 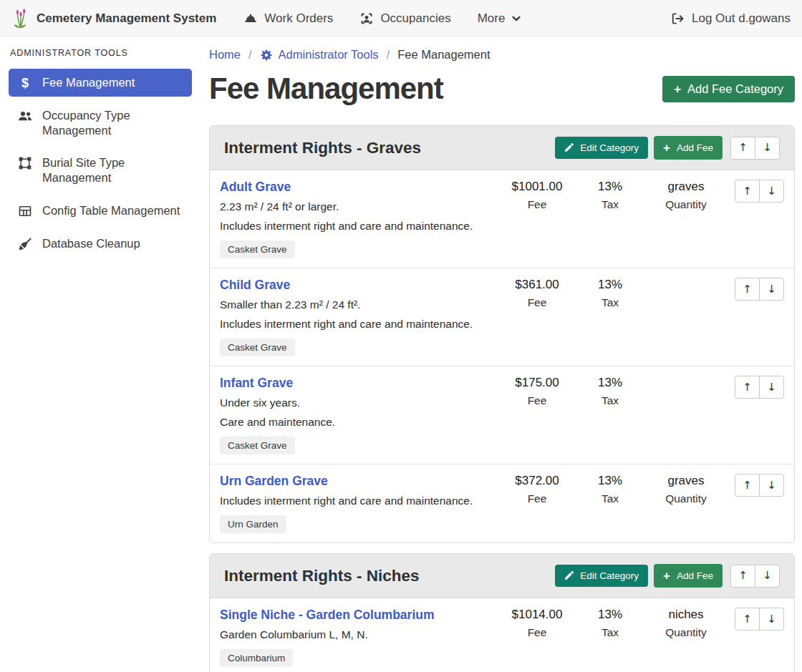 I want to click on fee-name-link: Urn Garden Grave, so click(x=274, y=481).